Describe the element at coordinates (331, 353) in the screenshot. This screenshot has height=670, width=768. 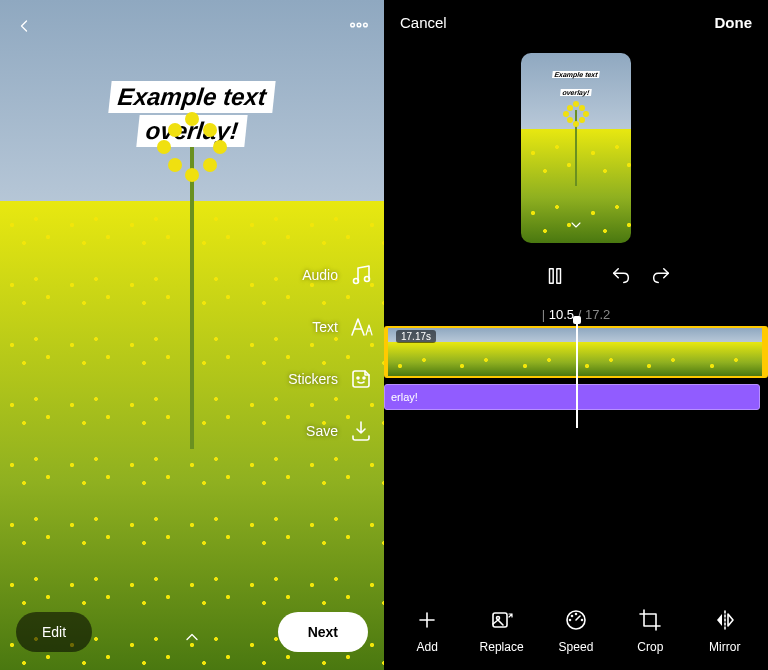
I see `side-tools: Audio Text Stickers Save` at that location.